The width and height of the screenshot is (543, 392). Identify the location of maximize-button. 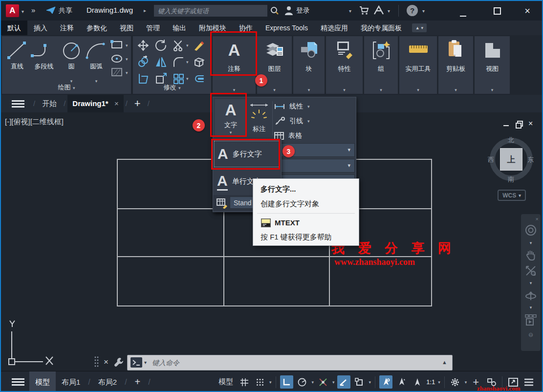
(497, 12).